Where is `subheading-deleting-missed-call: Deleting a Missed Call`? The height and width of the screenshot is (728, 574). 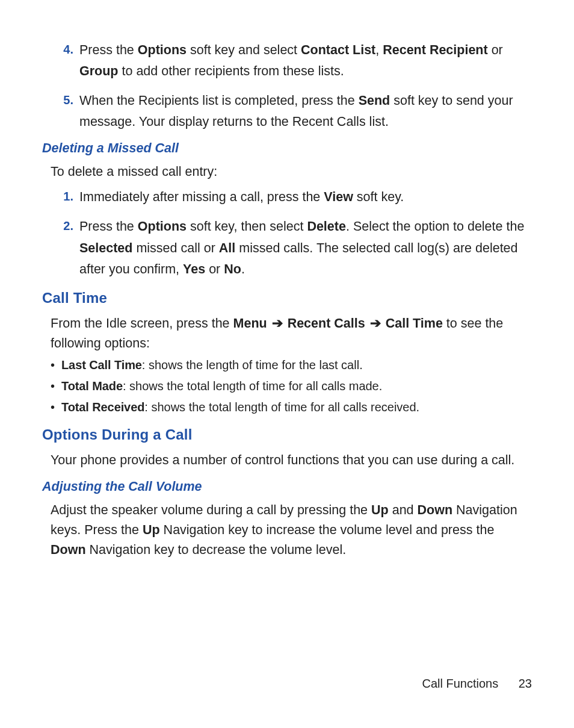 subheading-deleting-missed-call: Deleting a Missed Call is located at coordinates (287, 148).